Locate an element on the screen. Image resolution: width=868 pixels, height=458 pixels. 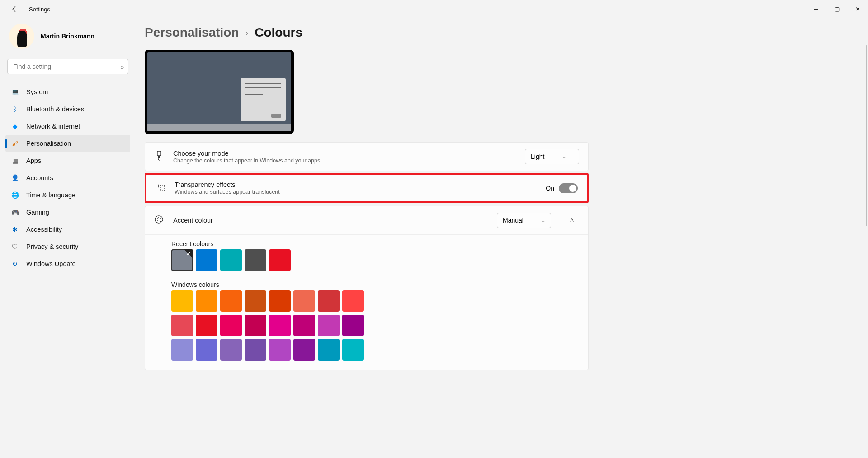
search-box: ⌕ is located at coordinates (68, 67).